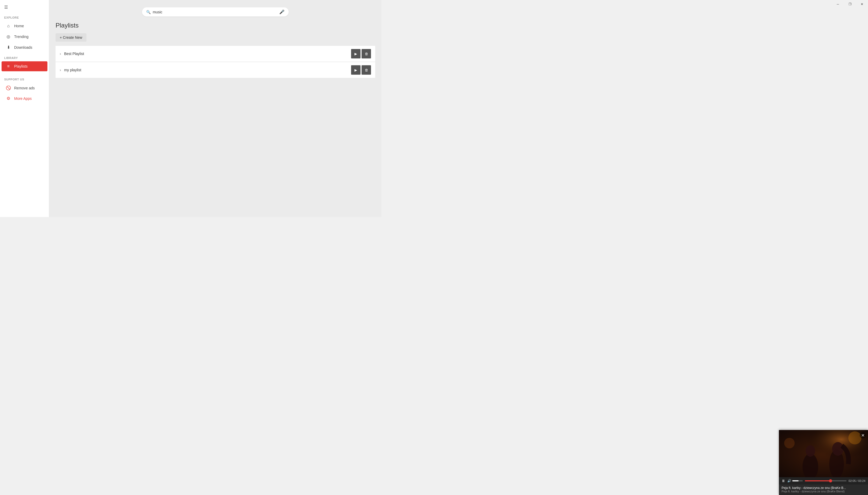  Describe the element at coordinates (24, 37) in the screenshot. I see `sidebar-item-trending: ◎ Trending` at that location.